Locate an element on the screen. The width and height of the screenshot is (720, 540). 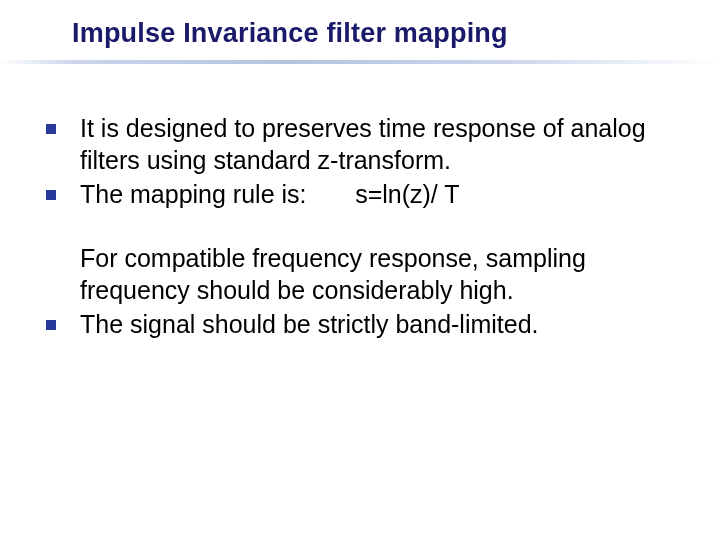
list-item: The signal should be strictly band-limit… is located at coordinates (364, 324).